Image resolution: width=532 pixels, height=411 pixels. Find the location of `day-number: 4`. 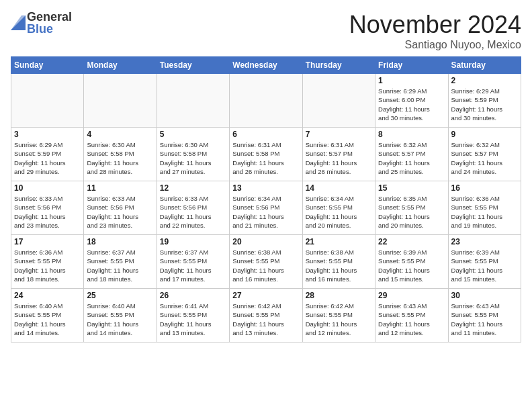

day-number: 4 is located at coordinates (120, 134).